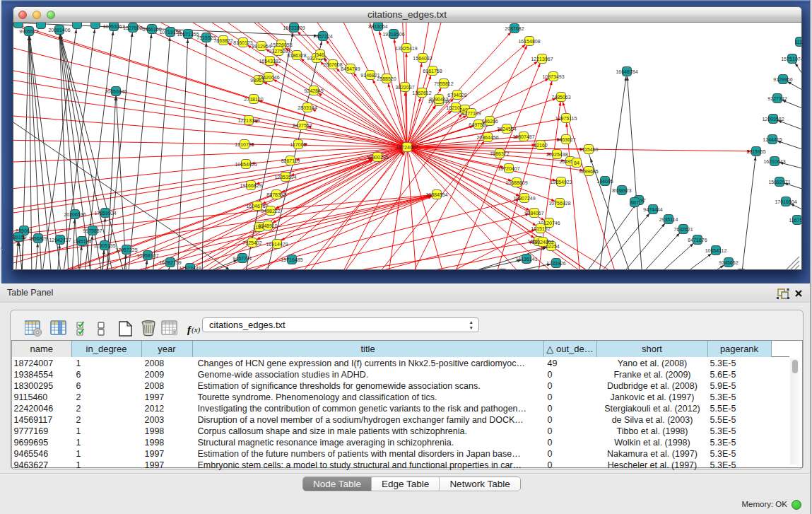 The image size is (812, 514). I want to click on svg-text: 16671355, so click(188, 34).